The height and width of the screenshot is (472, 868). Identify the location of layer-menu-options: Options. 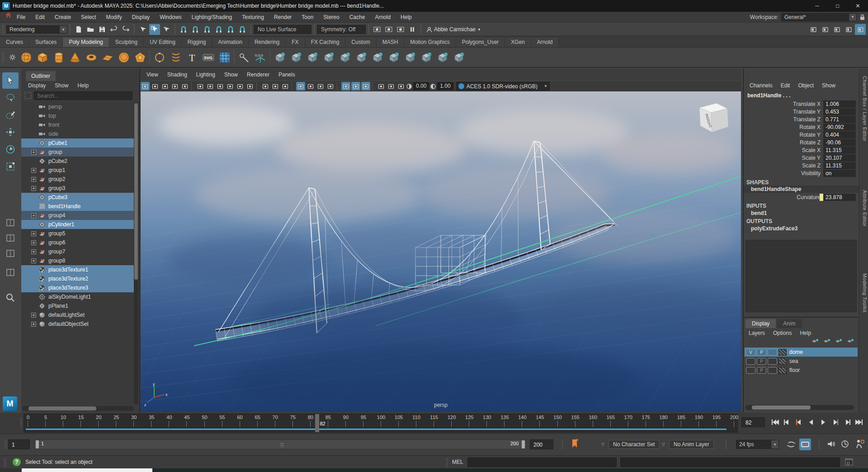
(782, 333).